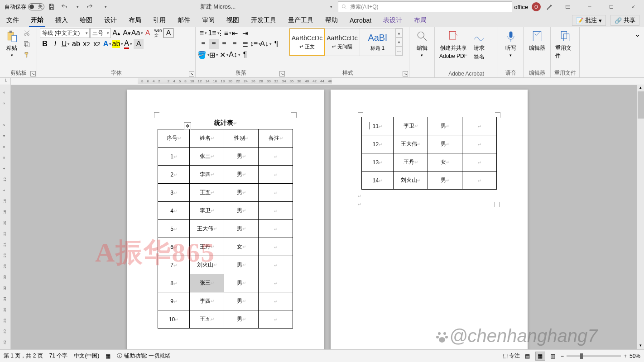 The height and width of the screenshot is (362, 644). What do you see at coordinates (399, 51) in the screenshot?
I see `styles-more-icon: ⋯` at bounding box center [399, 51].